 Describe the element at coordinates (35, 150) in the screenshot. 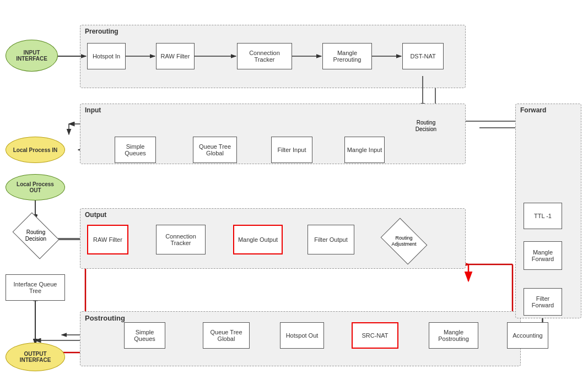

I see `local-process-in-label: Local Process IN` at that location.